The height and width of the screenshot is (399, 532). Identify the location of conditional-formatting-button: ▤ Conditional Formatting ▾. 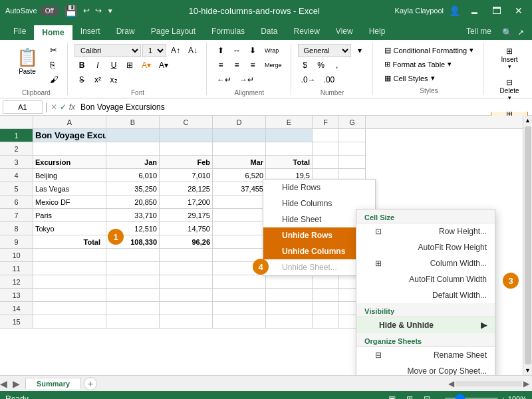
(430, 51).